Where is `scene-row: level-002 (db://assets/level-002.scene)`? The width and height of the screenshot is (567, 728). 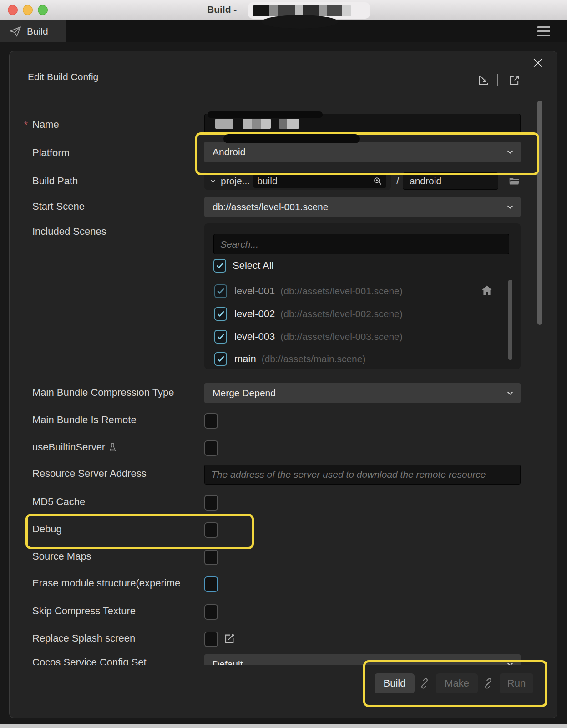
scene-row: level-002 (db://assets/level-002.scene) is located at coordinates (355, 314).